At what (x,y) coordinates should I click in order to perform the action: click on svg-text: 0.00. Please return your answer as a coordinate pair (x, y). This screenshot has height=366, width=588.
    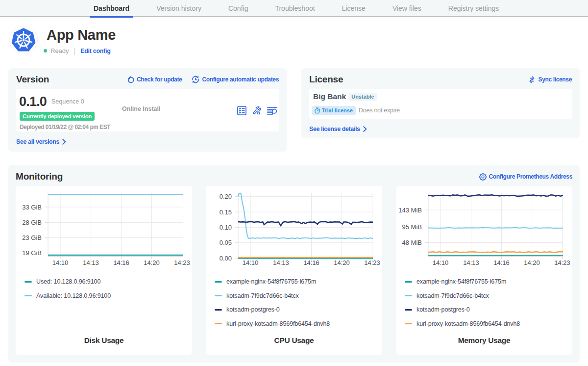
    Looking at the image, I should click on (225, 258).